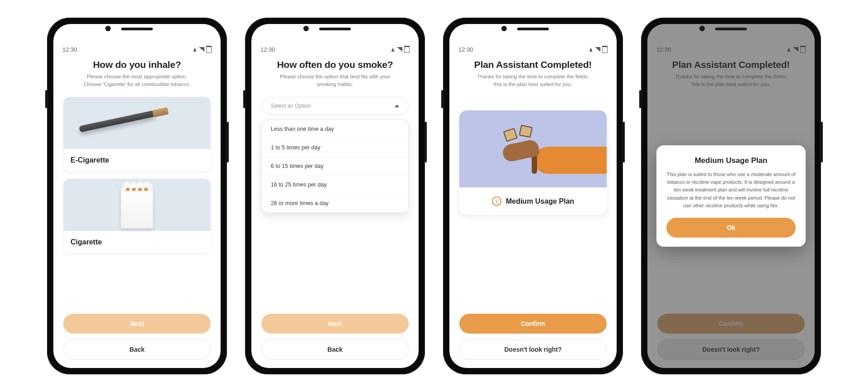 Image resolution: width=868 pixels, height=392 pixels. I want to click on plan-card: i Medium Usage Plan, so click(533, 163).